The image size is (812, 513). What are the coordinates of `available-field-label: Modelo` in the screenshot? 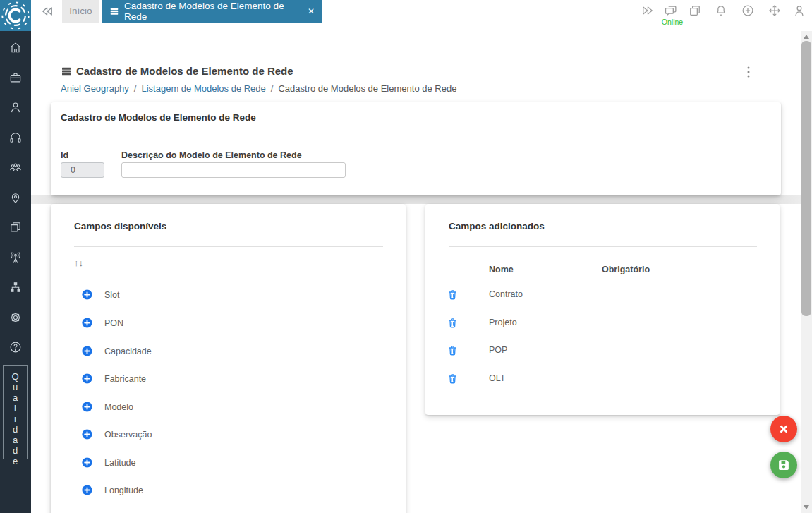 It's located at (119, 407).